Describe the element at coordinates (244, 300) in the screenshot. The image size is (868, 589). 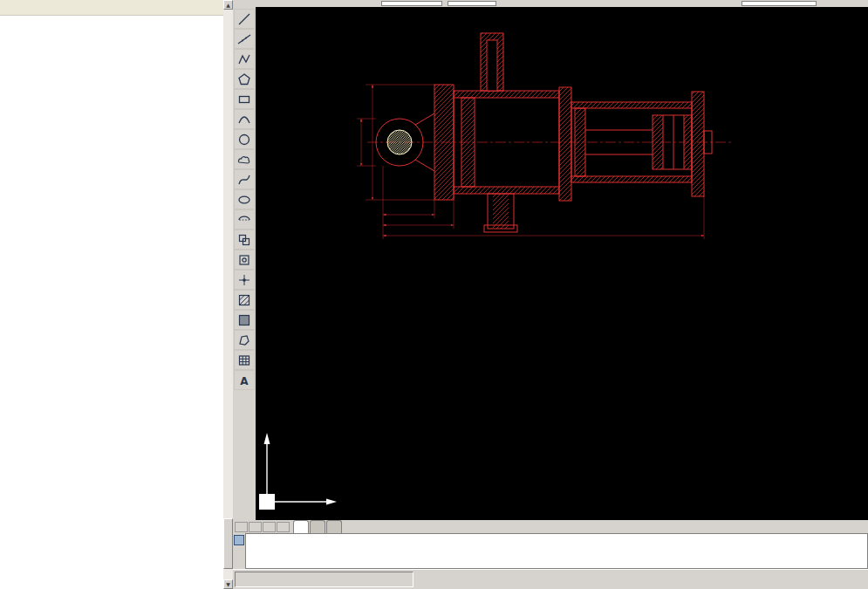
I see `hatch-tool-button` at that location.